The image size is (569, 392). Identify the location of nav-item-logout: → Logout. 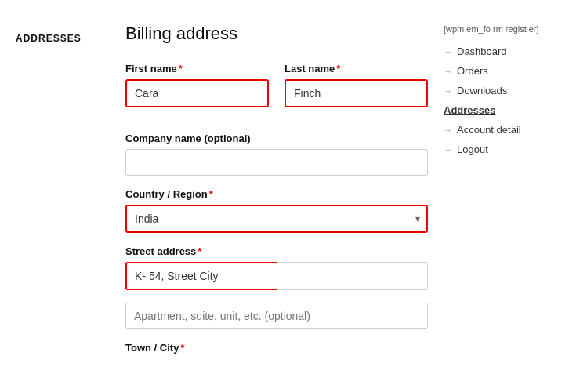
(502, 149).